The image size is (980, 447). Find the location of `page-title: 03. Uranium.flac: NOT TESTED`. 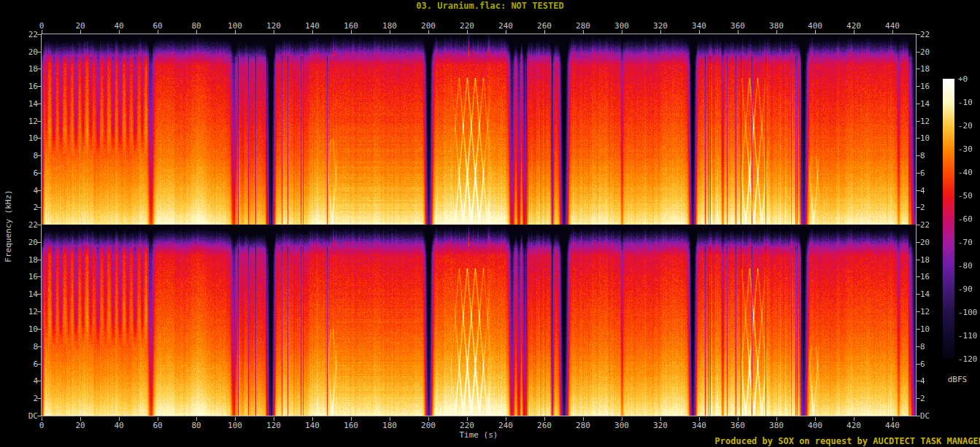

page-title: 03. Uranium.flac: NOT TESTED is located at coordinates (490, 6).